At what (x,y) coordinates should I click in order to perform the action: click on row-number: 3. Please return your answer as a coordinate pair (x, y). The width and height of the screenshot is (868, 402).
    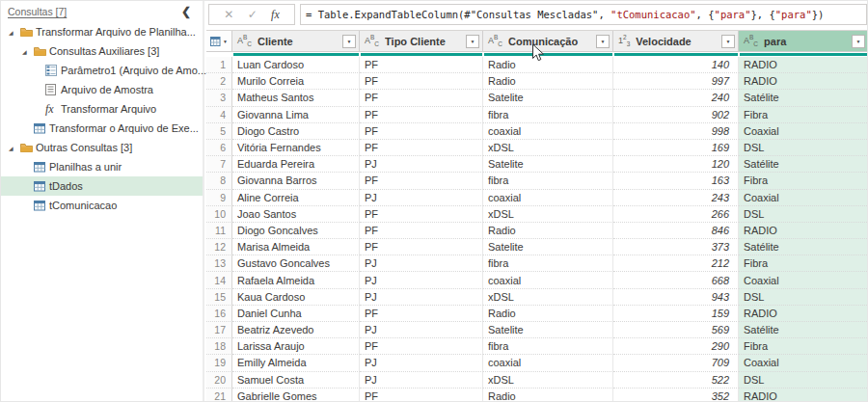
    Looking at the image, I should click on (220, 98).